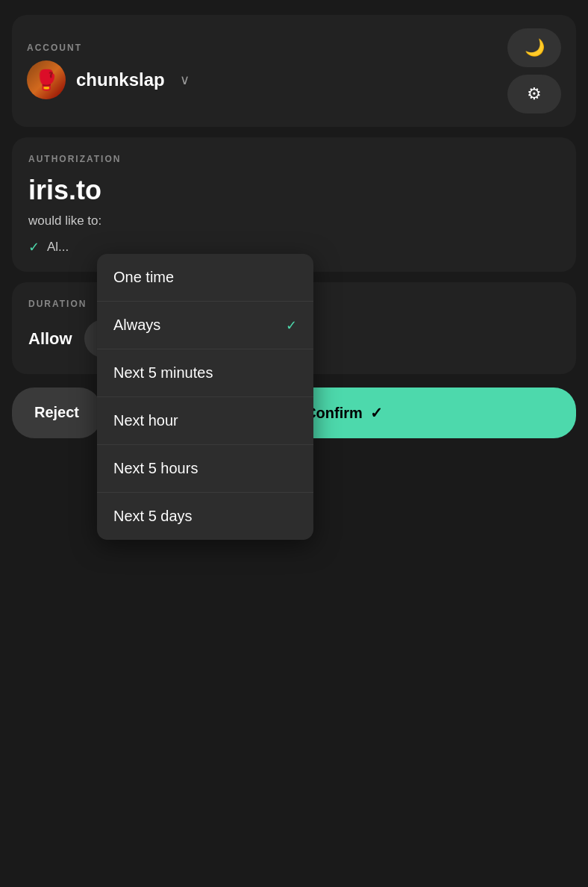  I want to click on dropdown-item-label: One time, so click(143, 278).